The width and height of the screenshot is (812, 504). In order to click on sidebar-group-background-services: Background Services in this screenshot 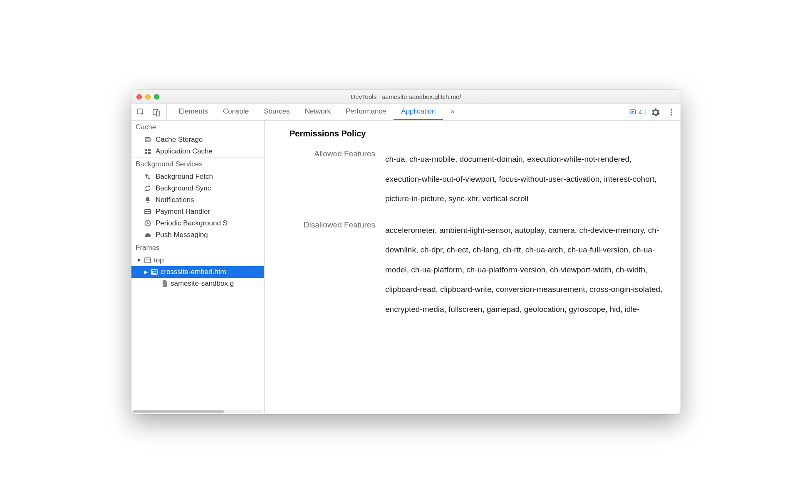, I will do `click(198, 164)`.